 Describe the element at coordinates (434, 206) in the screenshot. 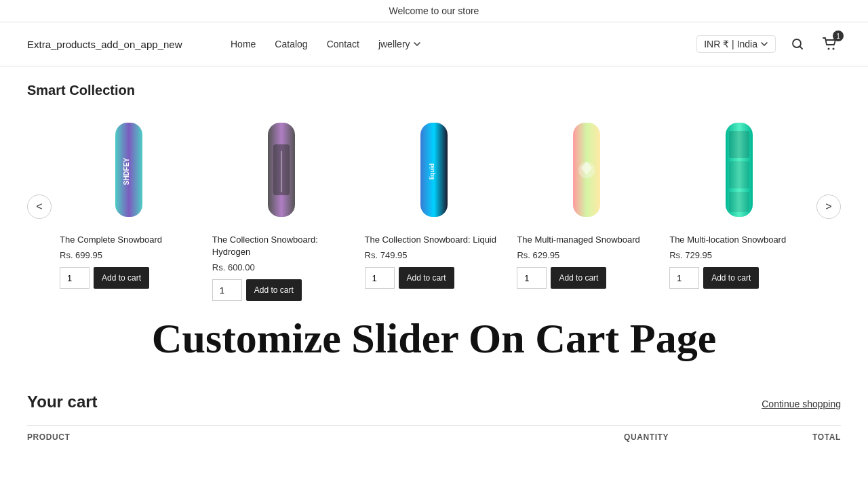

I see `product-card-3: liquid The Collection Snowboard: Liquid …` at that location.